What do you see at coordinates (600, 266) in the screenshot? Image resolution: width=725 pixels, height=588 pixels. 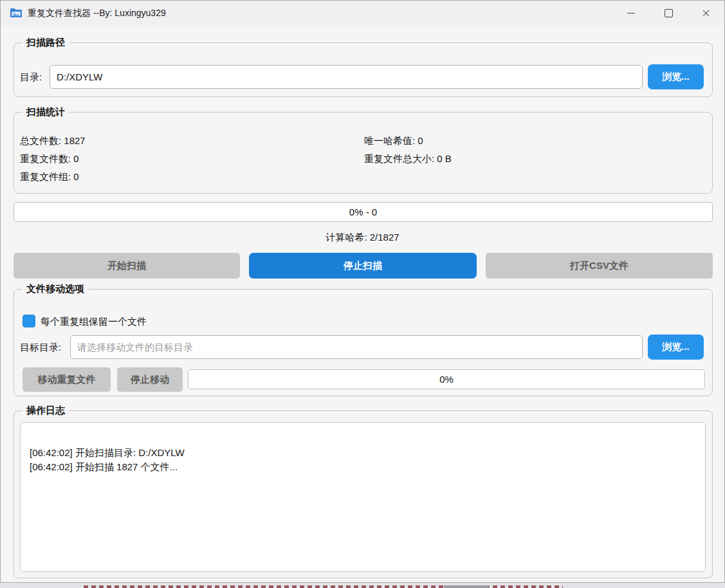 I see `open-csv-button: 打开CSV文件` at bounding box center [600, 266].